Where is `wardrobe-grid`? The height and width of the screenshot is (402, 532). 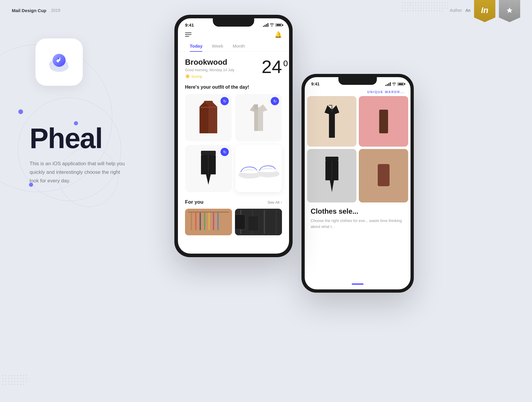 wardrobe-grid is located at coordinates (358, 149).